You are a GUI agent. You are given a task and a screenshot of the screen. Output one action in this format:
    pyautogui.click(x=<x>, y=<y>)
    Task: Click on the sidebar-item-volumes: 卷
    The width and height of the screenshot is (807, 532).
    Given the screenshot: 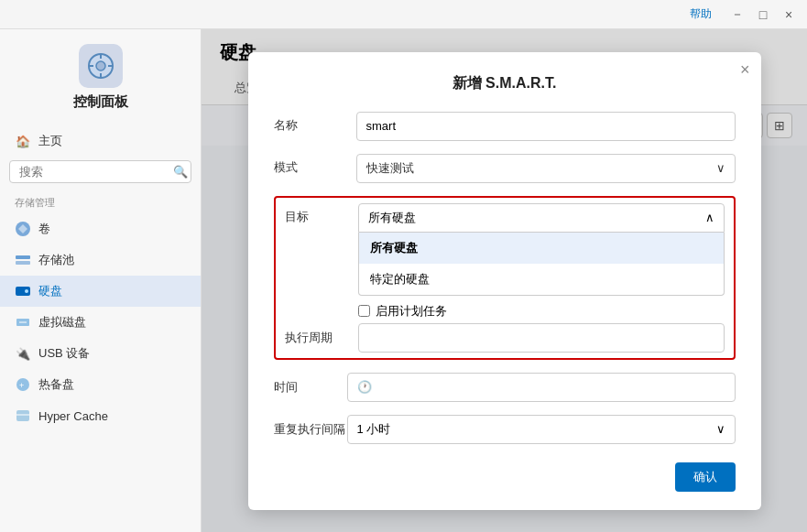 What is the action you would take?
    pyautogui.click(x=101, y=229)
    